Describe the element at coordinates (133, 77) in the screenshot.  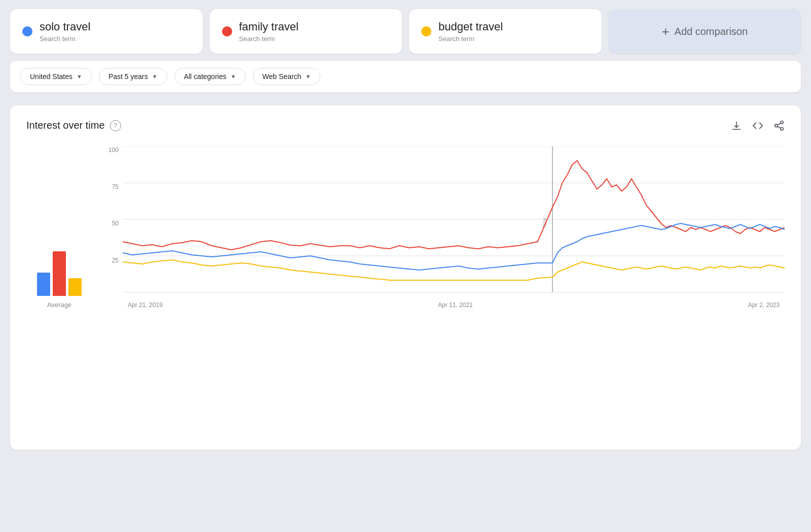
I see `filter-timerange: Past 5 years ▼` at that location.